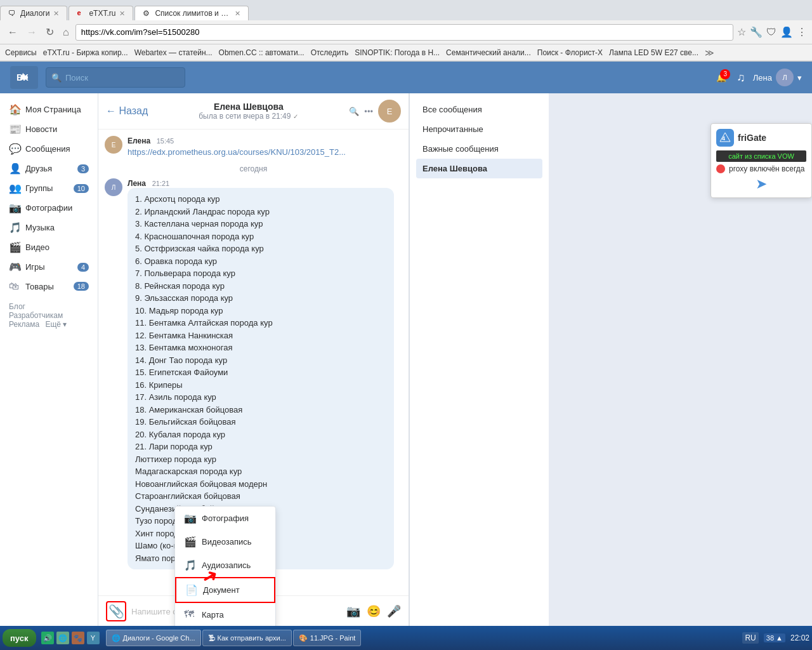  Describe the element at coordinates (327, 638) in the screenshot. I see `taskbar-item-paint: 🎨 11.JPG - Paint` at that location.